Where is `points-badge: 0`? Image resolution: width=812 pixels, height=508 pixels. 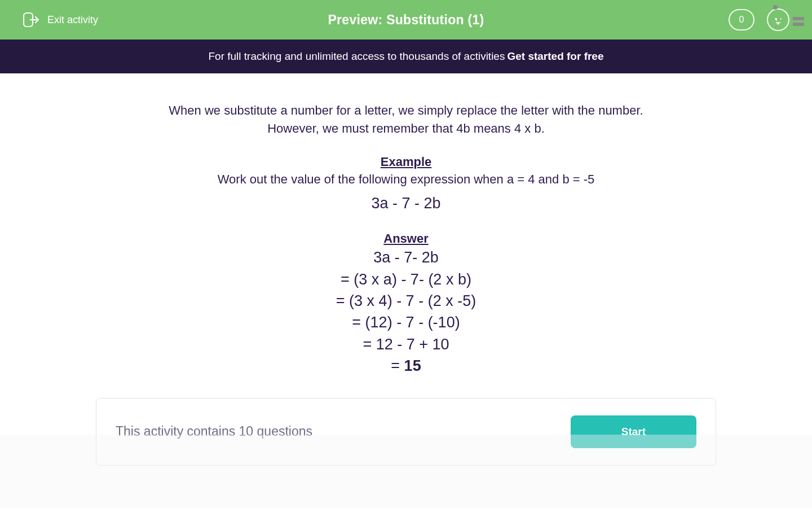 points-badge: 0 is located at coordinates (742, 20).